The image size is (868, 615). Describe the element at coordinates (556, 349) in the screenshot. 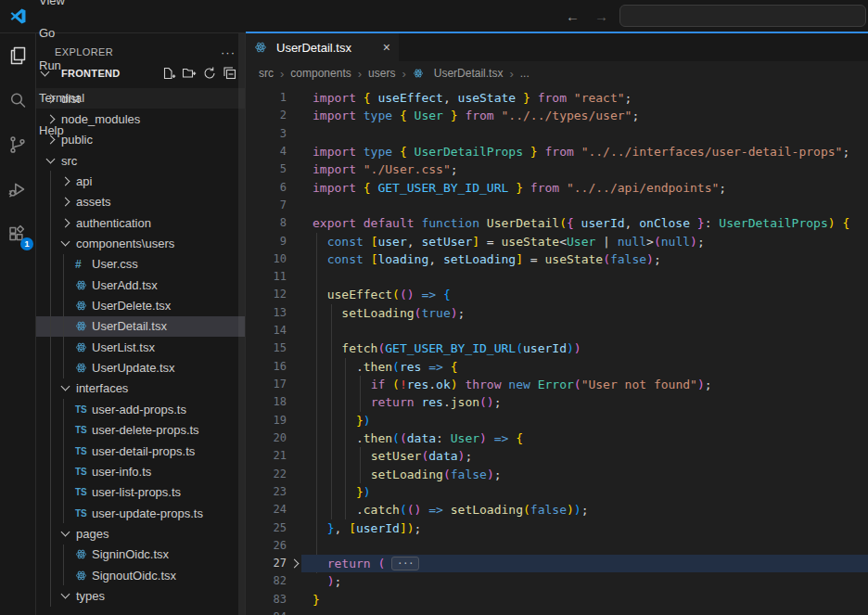

I see `code-line-15: 15 fetch(GET_USER_BY_ID_URL(userId))` at that location.